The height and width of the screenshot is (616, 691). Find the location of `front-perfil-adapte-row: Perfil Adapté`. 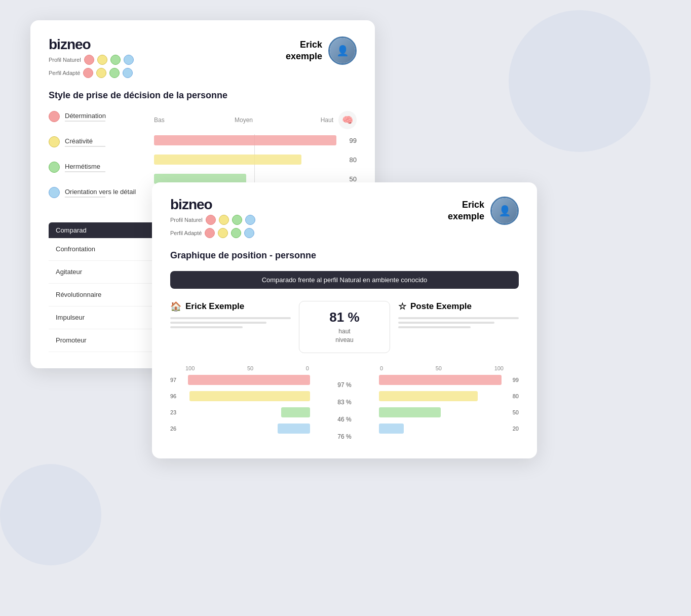

front-perfil-adapte-row: Perfil Adapté is located at coordinates (212, 233).